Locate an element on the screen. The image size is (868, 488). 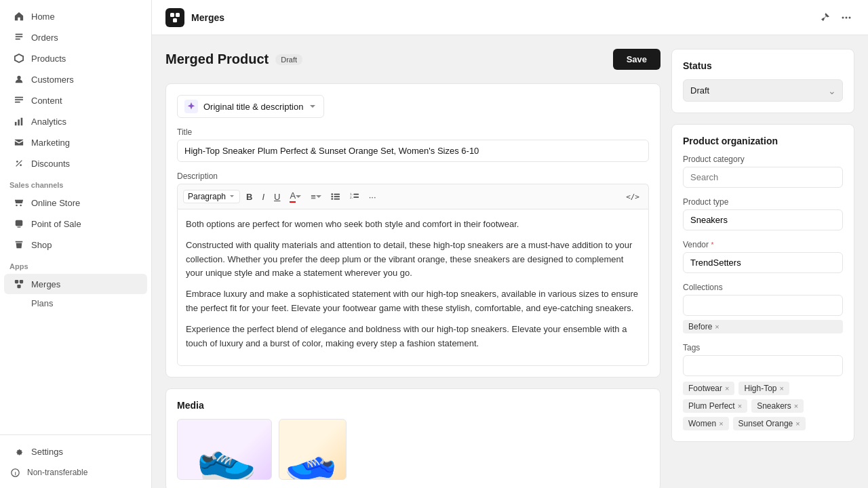
sidebar-item-orders: Orders is located at coordinates (76, 37).